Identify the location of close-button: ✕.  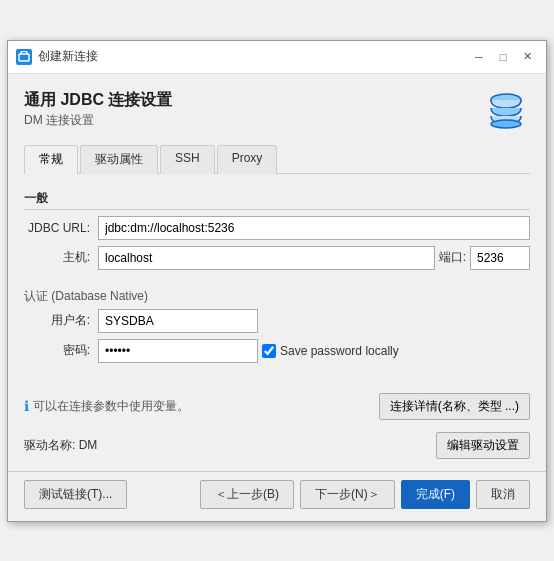
(527, 57).